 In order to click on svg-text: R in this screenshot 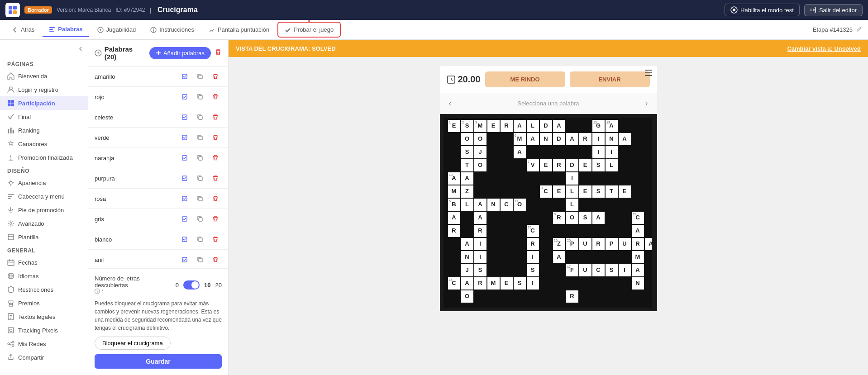, I will do `click(454, 231)`.